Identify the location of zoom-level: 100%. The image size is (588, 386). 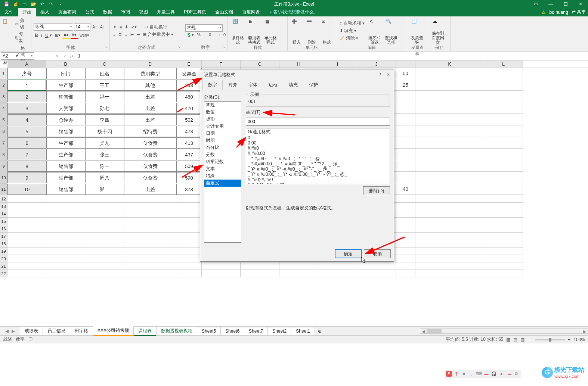
(579, 340).